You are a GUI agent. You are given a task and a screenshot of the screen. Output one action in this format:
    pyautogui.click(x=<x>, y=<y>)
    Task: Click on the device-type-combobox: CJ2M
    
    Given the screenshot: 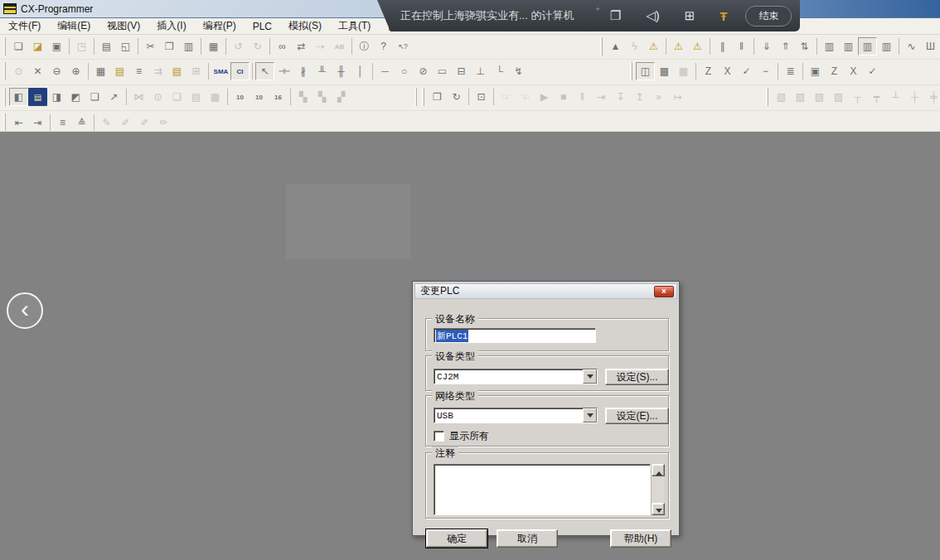 What is the action you would take?
    pyautogui.click(x=516, y=376)
    